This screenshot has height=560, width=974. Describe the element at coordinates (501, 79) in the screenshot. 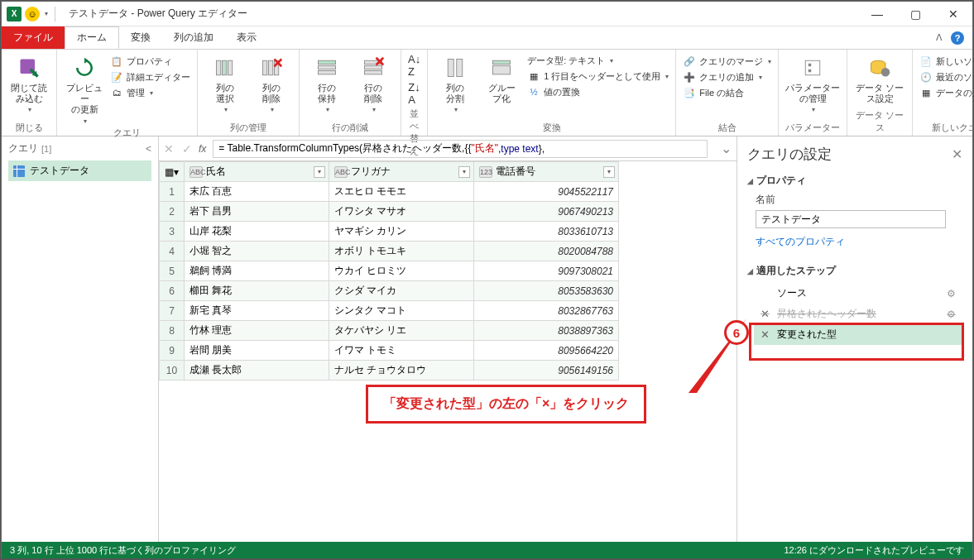

I see `group-by-button: グルー プ化` at that location.